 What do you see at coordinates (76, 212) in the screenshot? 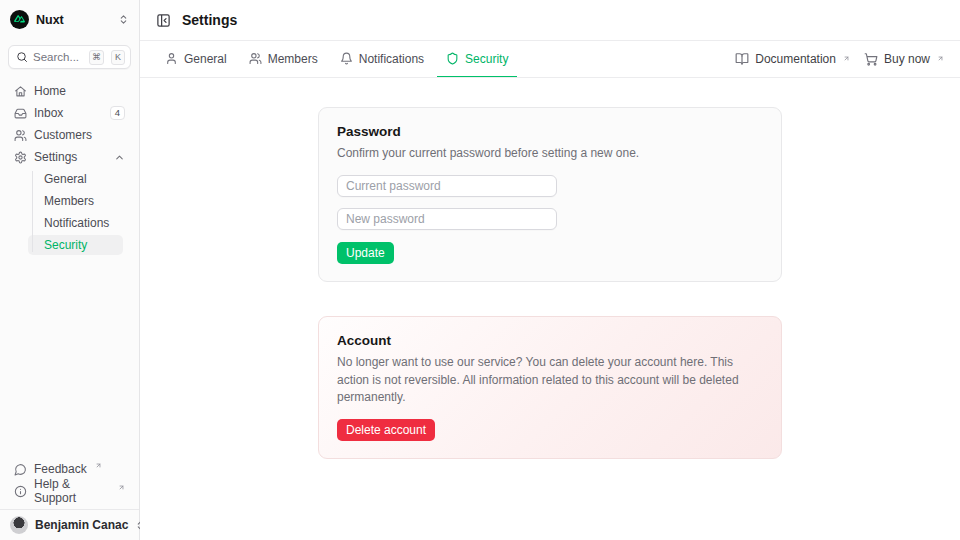
I see `settings-sub-list: General Members Notifications Security` at bounding box center [76, 212].